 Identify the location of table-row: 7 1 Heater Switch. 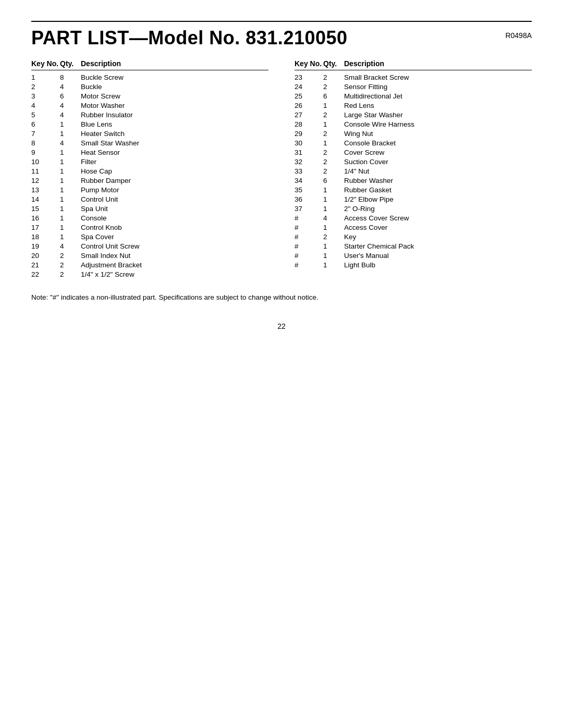
(150, 133).